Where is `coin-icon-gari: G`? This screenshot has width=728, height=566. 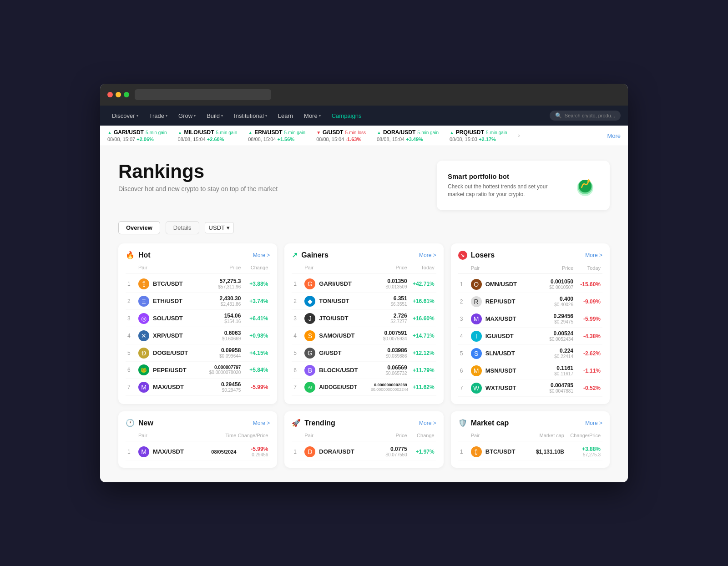 coin-icon-gari: G is located at coordinates (310, 284).